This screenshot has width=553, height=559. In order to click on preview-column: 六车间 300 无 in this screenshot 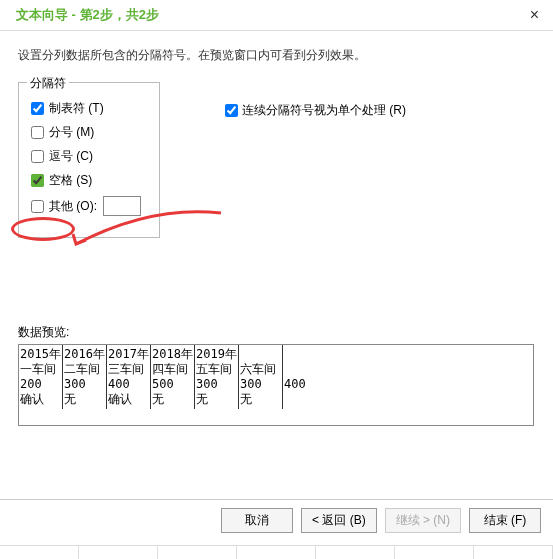, I will do `click(261, 377)`.